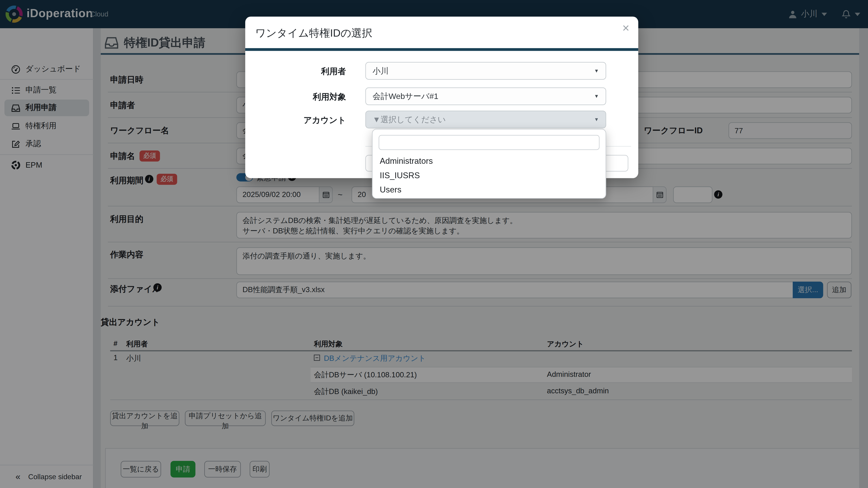 The height and width of the screenshot is (488, 868). I want to click on close-icon: ×, so click(626, 28).